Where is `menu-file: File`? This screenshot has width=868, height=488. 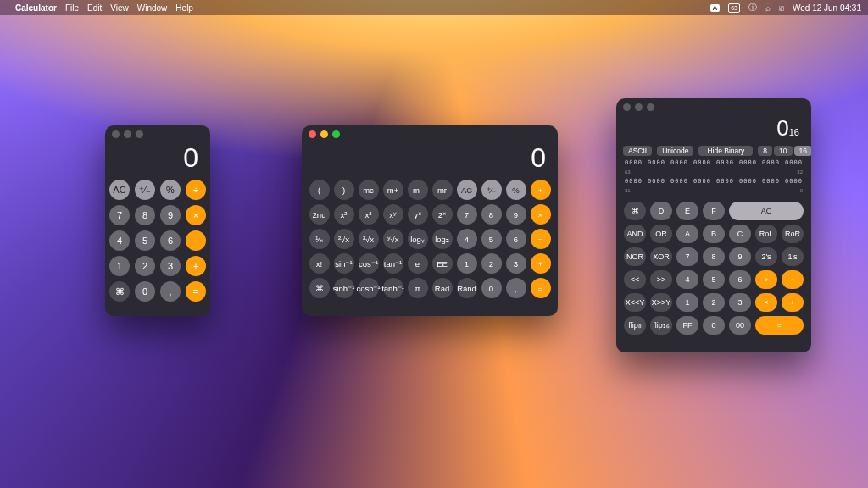
menu-file: File is located at coordinates (72, 8).